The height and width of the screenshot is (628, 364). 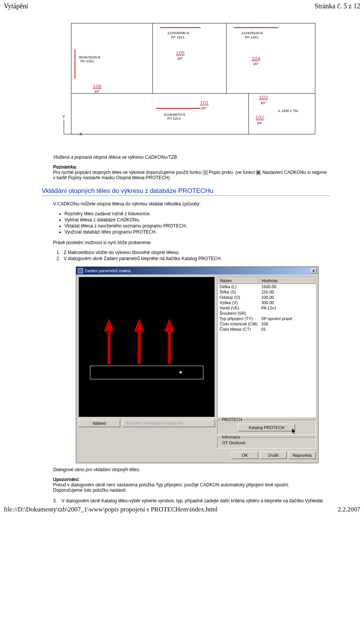 What do you see at coordinates (191, 470) in the screenshot?
I see `figure-caption-2: Dialogové okno pro vkládání otopnýh těle…` at bounding box center [191, 470].